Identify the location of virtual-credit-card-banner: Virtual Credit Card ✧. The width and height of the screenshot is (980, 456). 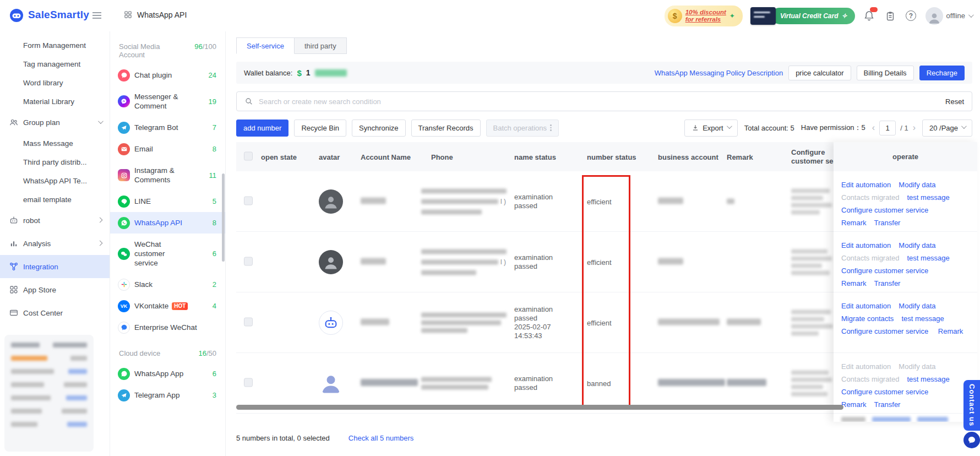
(803, 16).